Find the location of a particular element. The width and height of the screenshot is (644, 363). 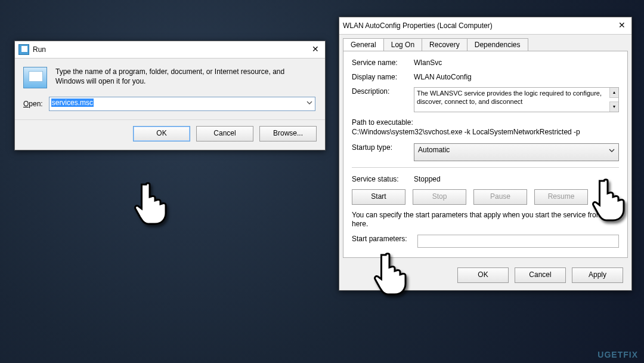

prop-footer-buttons: OK Cancel Apply is located at coordinates (485, 276).